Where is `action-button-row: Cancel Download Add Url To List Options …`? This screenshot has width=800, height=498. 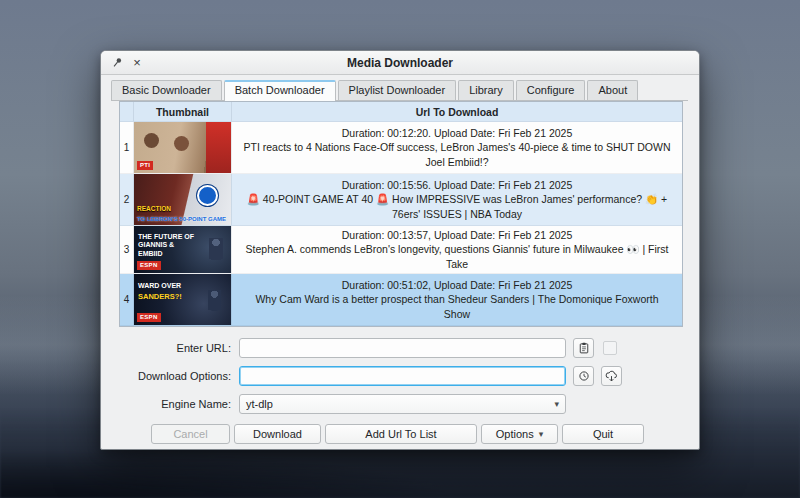 action-button-row: Cancel Download Add Url To List Options … is located at coordinates (398, 434).